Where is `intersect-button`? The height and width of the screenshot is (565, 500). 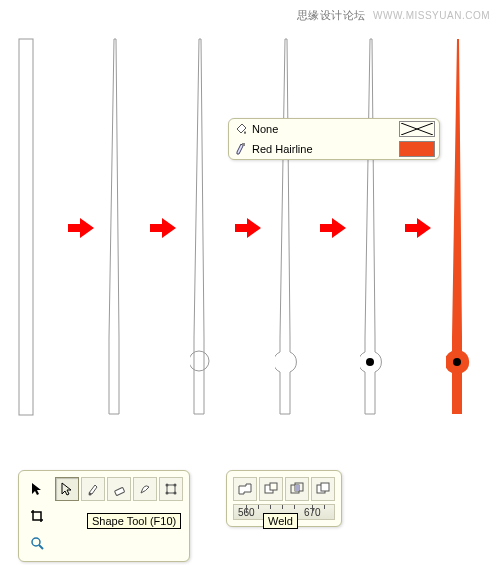 intersect-button is located at coordinates (297, 489).